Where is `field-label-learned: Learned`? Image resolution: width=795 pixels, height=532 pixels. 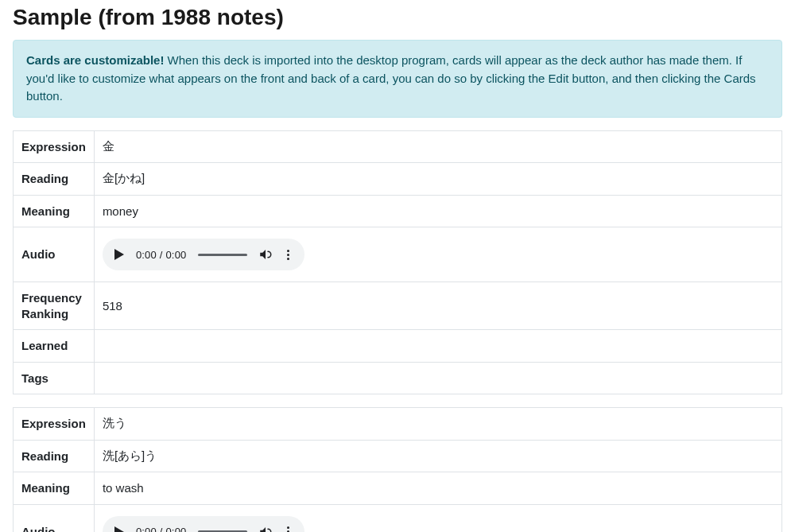
field-label-learned: Learned is located at coordinates (54, 347).